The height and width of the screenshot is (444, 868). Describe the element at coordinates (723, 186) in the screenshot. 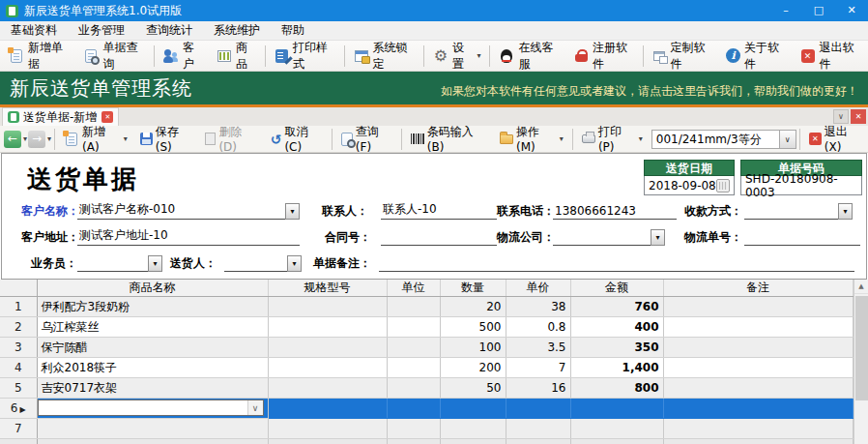

I see `calendar-icon` at that location.